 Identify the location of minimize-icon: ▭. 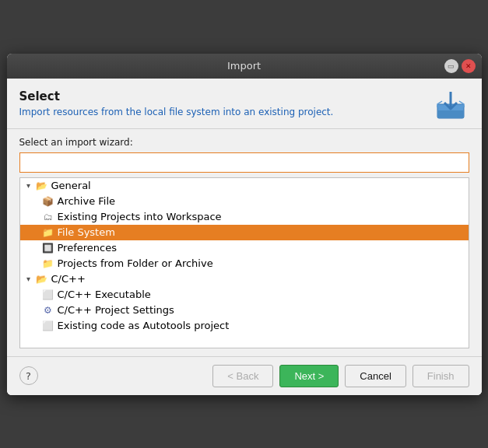
(451, 66).